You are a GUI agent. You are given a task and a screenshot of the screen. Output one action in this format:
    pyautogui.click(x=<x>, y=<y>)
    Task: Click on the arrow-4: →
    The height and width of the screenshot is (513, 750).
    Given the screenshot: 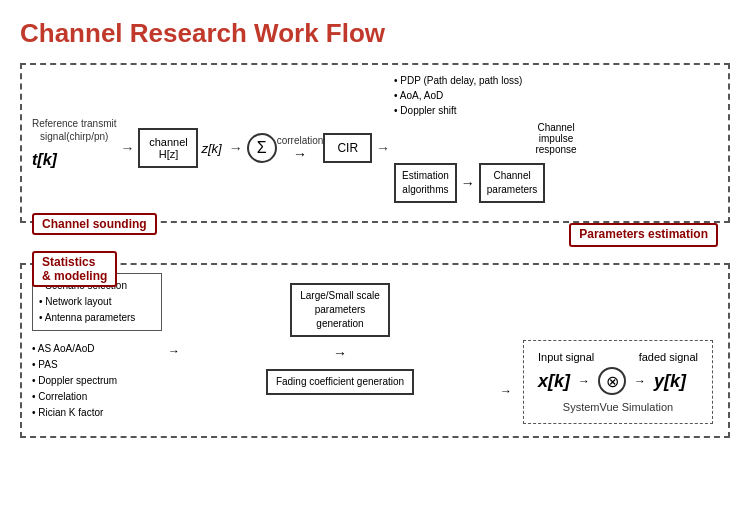 What is the action you would take?
    pyautogui.click(x=383, y=148)
    